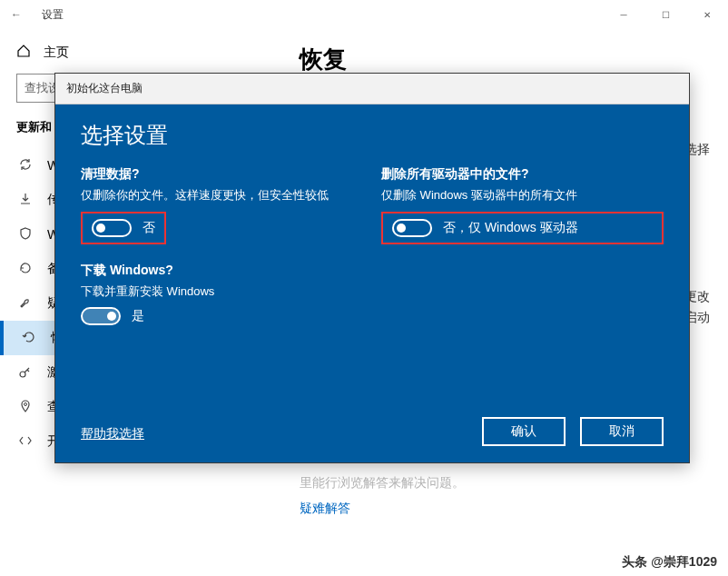  I want to click on dialog-heading: 选择设置, so click(372, 135).